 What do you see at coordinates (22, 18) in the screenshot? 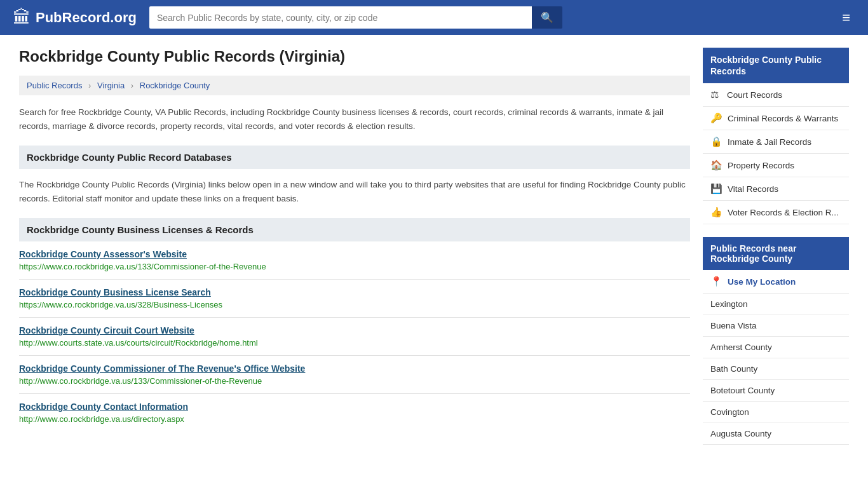
I see `logo-icon: 🏛` at bounding box center [22, 18].